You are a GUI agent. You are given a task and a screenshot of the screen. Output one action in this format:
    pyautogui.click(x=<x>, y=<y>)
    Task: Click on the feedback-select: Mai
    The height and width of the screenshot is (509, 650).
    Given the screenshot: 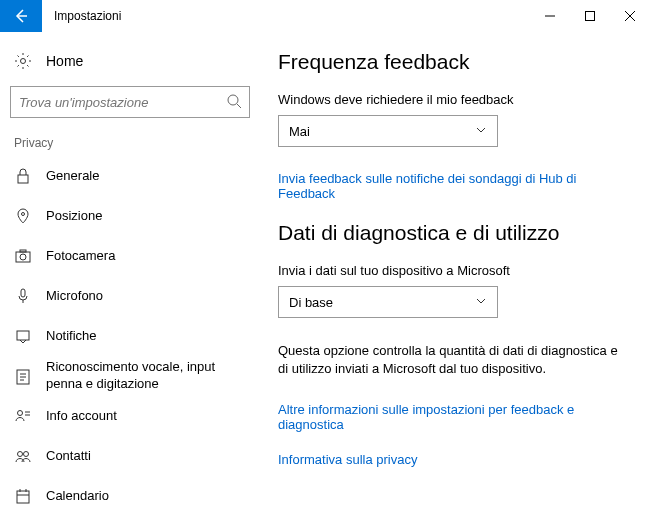 What is the action you would take?
    pyautogui.click(x=388, y=131)
    